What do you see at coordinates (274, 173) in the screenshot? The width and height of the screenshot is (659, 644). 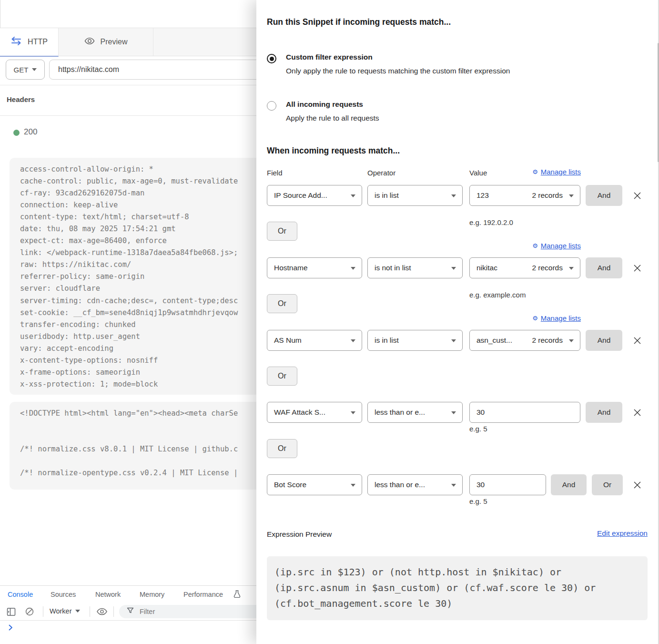 I see `column-label-field: Field` at bounding box center [274, 173].